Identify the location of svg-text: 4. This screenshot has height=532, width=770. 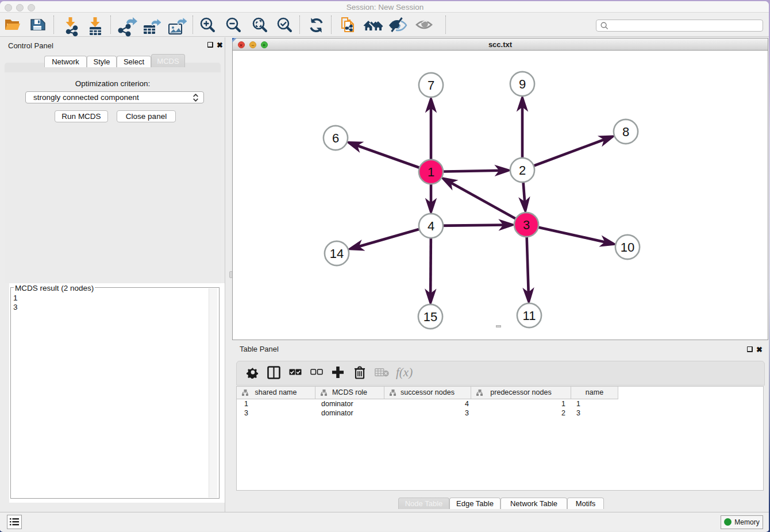
(431, 226).